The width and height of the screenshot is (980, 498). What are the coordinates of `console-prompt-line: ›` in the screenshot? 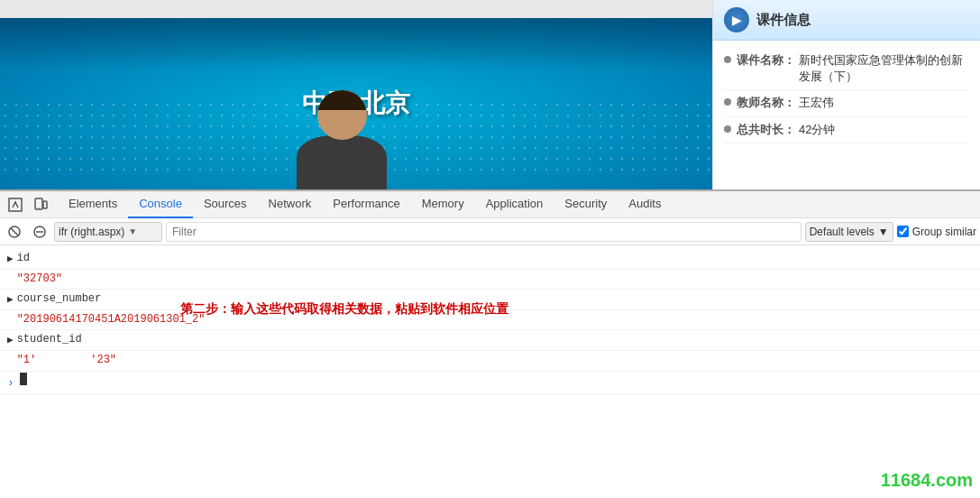 It's located at (490, 383).